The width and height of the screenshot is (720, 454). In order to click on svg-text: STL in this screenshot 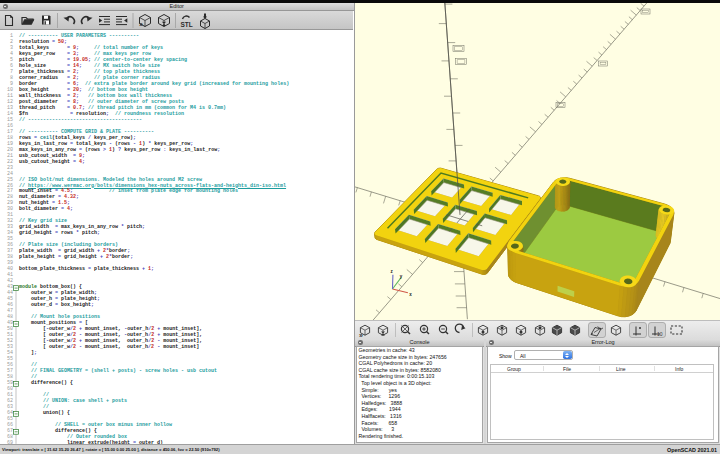, I will do `click(187, 24)`.